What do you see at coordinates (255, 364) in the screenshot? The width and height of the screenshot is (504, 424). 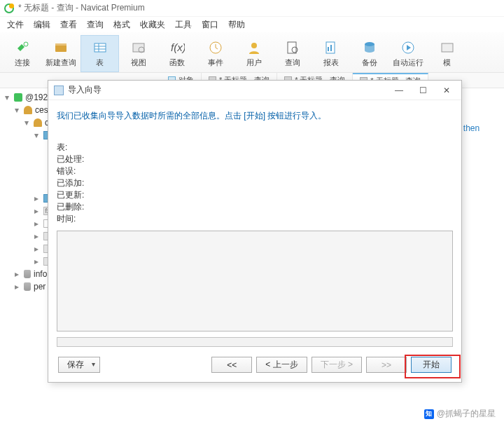 I see `dialog-footer: 保存 << < 上一步 下一步 > >> 开始` at bounding box center [255, 364].